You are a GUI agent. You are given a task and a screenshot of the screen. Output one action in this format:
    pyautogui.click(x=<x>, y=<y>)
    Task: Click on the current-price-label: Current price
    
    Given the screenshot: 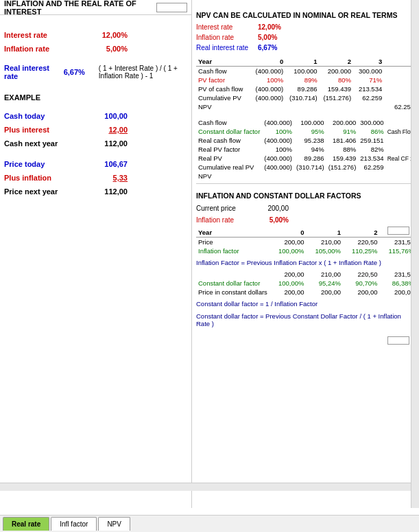 What is the action you would take?
    pyautogui.click(x=227, y=209)
    